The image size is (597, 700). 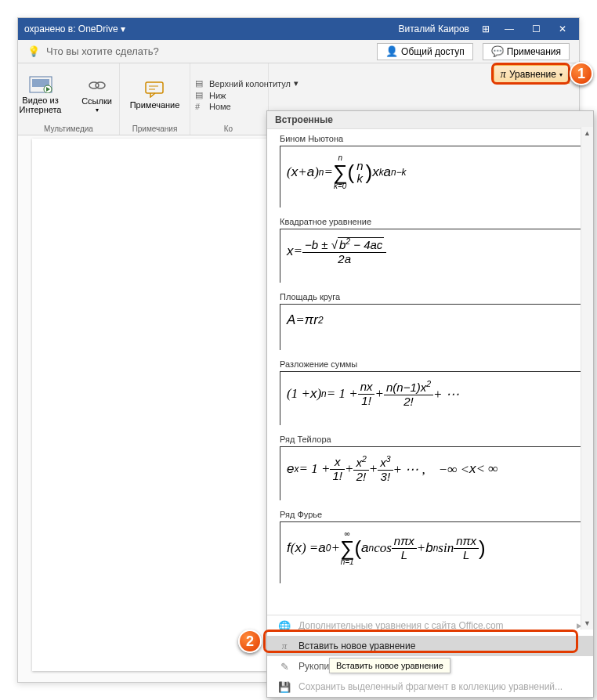 What do you see at coordinates (432, 398) in the screenshot?
I see `equation-preview: (1 + x)n = 1 + nx1! + n(n−1)x22! + ⋯` at bounding box center [432, 398].